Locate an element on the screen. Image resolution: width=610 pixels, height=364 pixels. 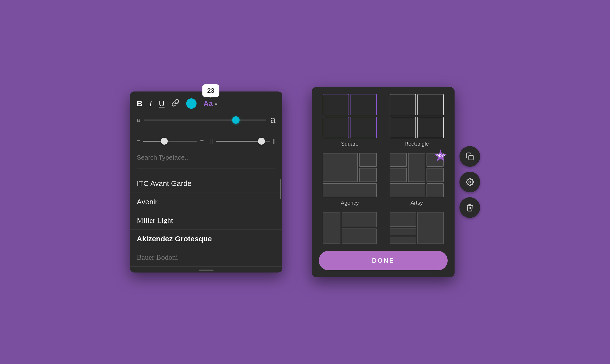
font-size-area: 23 Aa ▲ is located at coordinates (211, 104).